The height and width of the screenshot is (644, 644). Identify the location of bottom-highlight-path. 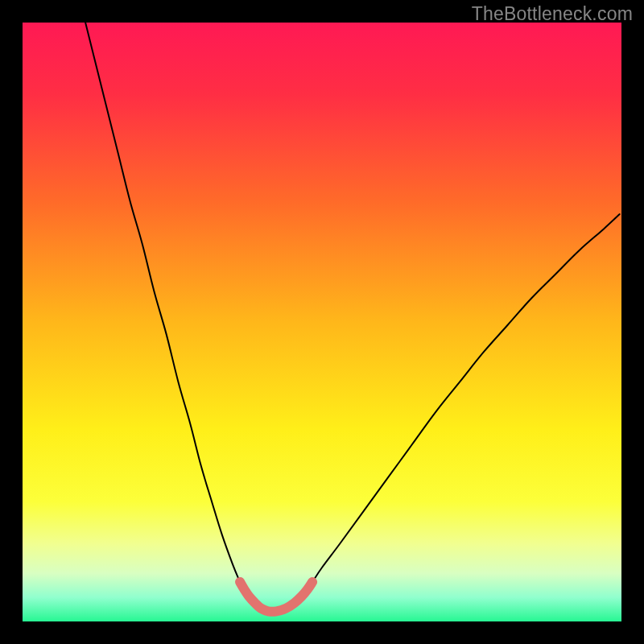
(276, 597).